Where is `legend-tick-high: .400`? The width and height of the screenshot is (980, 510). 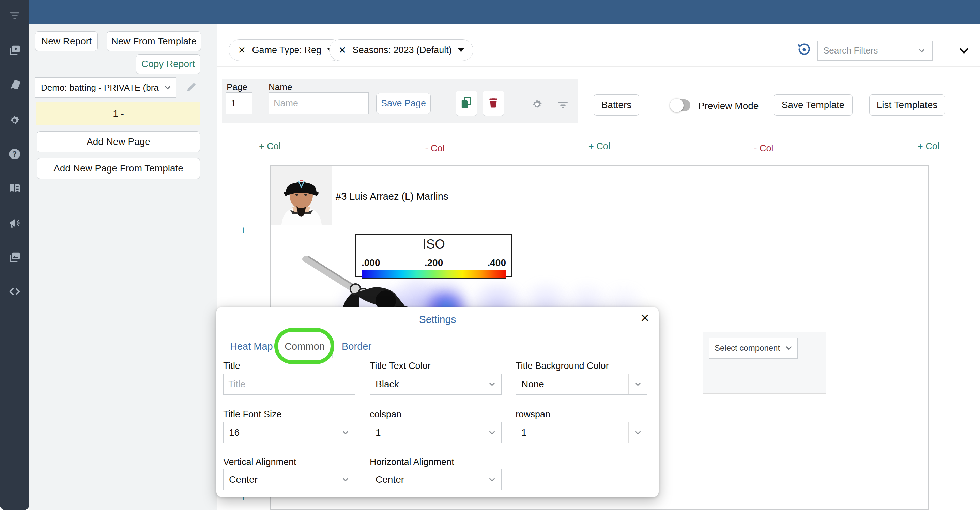 legend-tick-high: .400 is located at coordinates (497, 263).